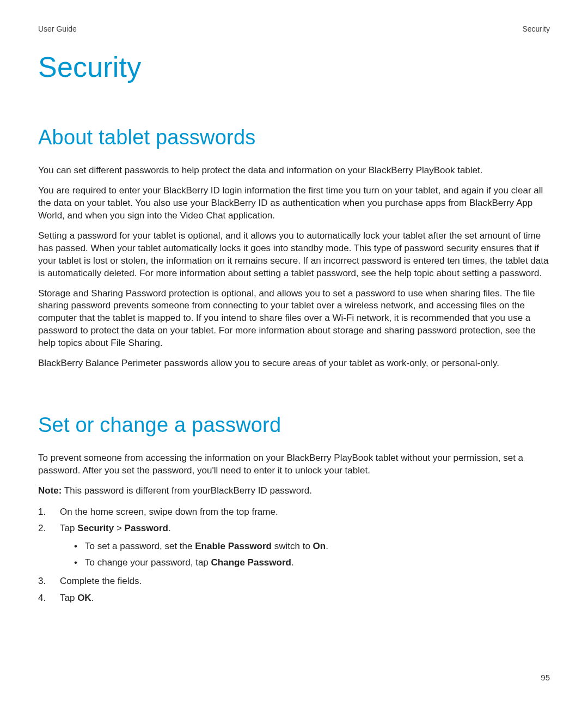 This screenshot has width=588, height=706. I want to click on page-title: Security, so click(294, 67).